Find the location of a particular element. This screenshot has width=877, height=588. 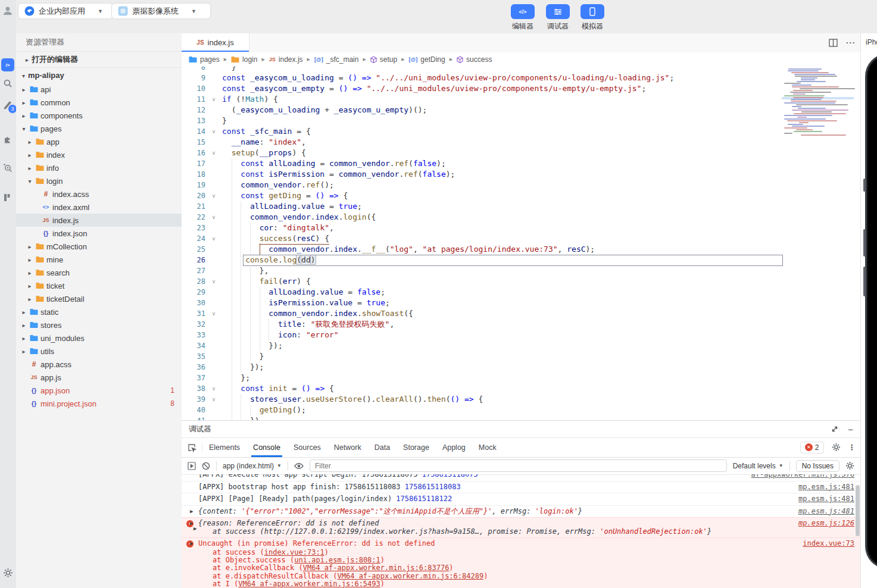

breadcrumb-setup: setup is located at coordinates (383, 60).